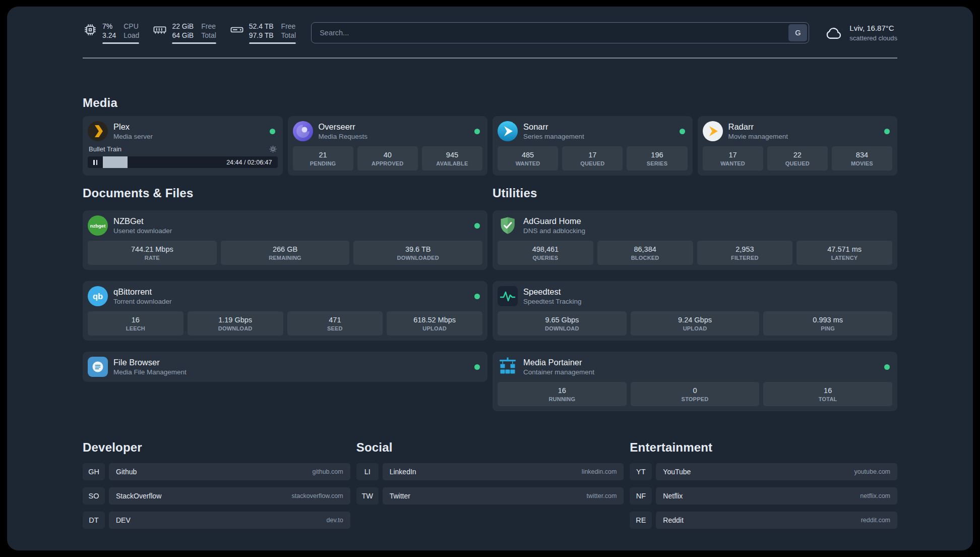 Image resolution: width=980 pixels, height=557 pixels. I want to click on stat-label: SEED, so click(335, 328).